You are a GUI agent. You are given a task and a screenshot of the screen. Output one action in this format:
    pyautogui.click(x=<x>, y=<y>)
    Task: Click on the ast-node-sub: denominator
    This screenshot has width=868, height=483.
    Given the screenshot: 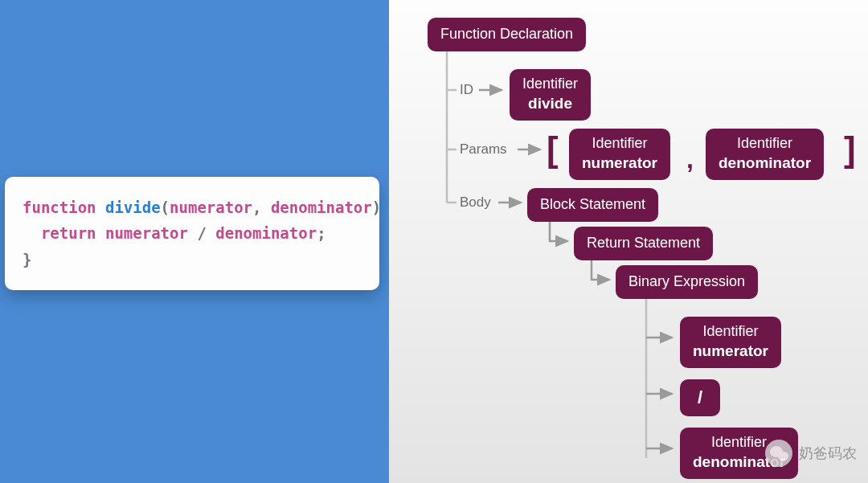 What is the action you would take?
    pyautogui.click(x=765, y=164)
    